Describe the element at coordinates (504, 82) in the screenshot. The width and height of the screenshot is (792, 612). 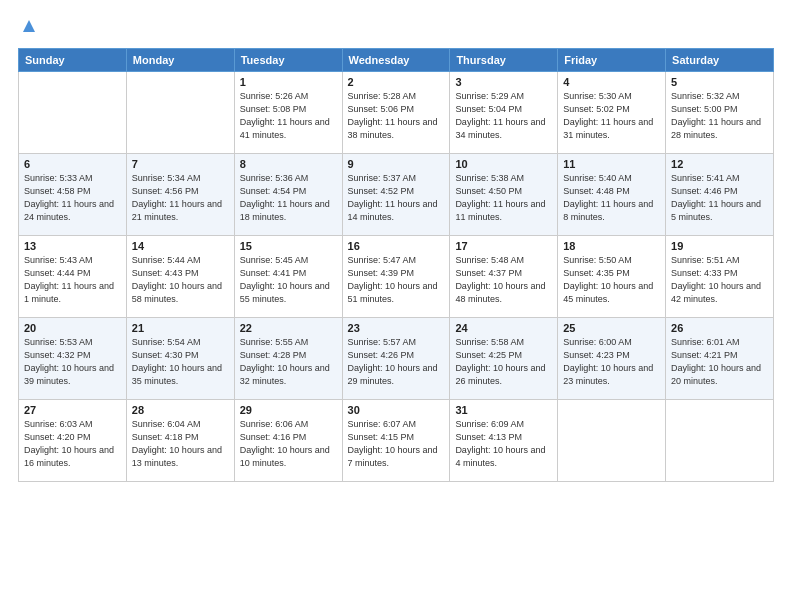
I see `day-number: 3` at that location.